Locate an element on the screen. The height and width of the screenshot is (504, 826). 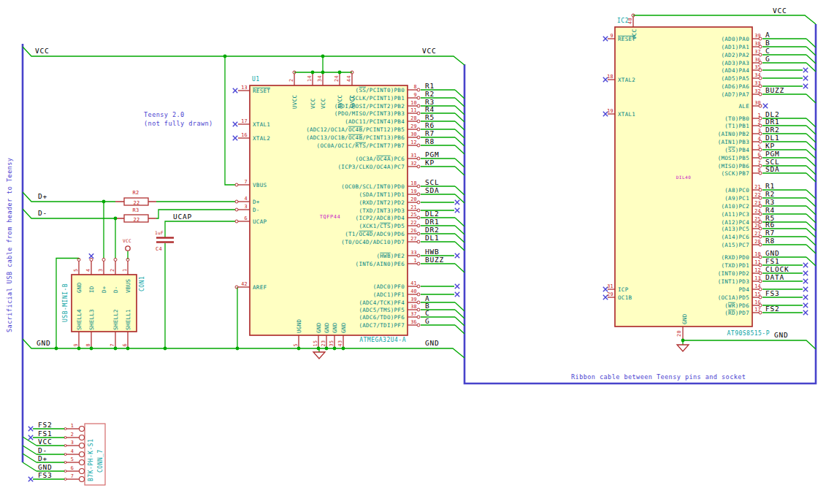
net-label: KP is located at coordinates (429, 162).